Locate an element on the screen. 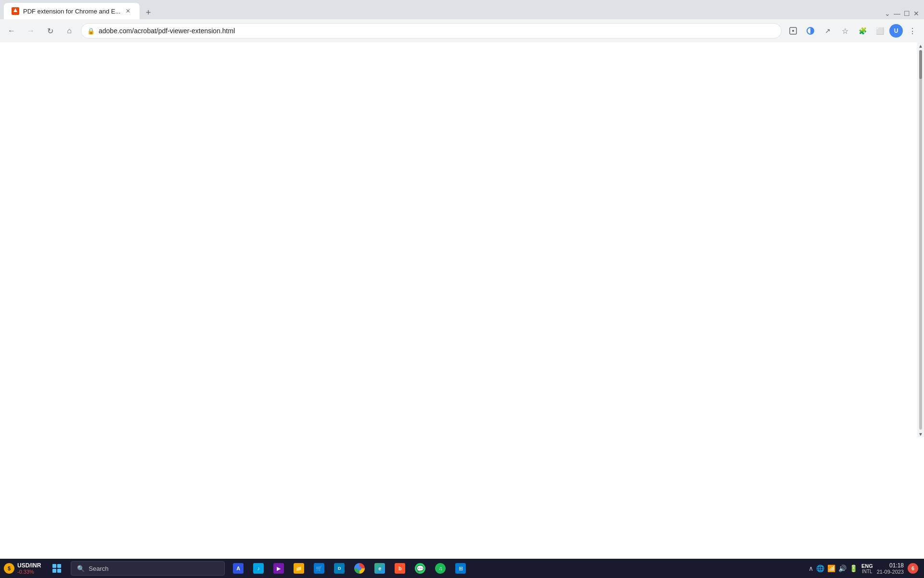 The width and height of the screenshot is (924, 578). refresh-button: ↻ is located at coordinates (50, 31).